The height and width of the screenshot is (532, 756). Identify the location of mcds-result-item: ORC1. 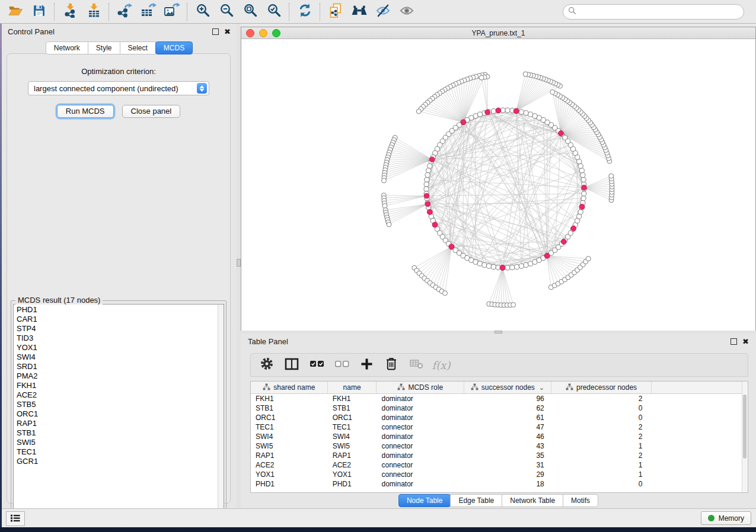
(117, 414).